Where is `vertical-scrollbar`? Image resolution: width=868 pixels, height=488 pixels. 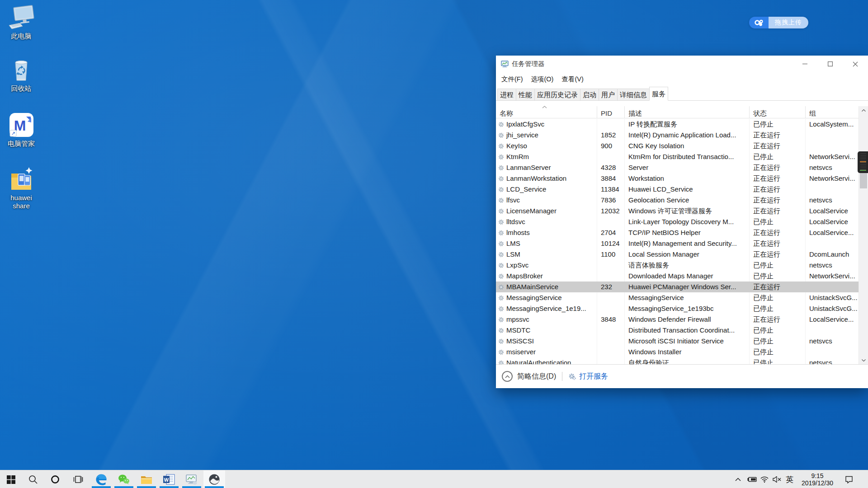 vertical-scrollbar is located at coordinates (863, 235).